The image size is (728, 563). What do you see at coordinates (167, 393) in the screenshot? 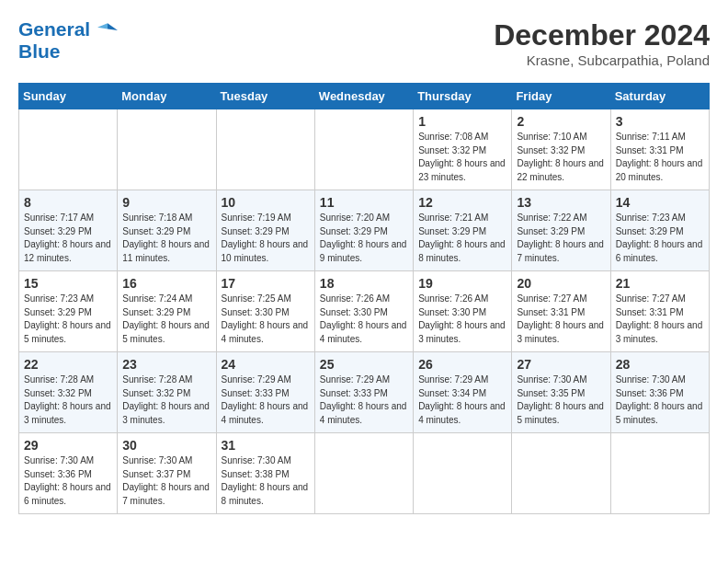
I see `calendar-day-cell: 23 Sunrise: 7:28 AM Sunset: 3:32 PM Dayl…` at bounding box center [167, 393].